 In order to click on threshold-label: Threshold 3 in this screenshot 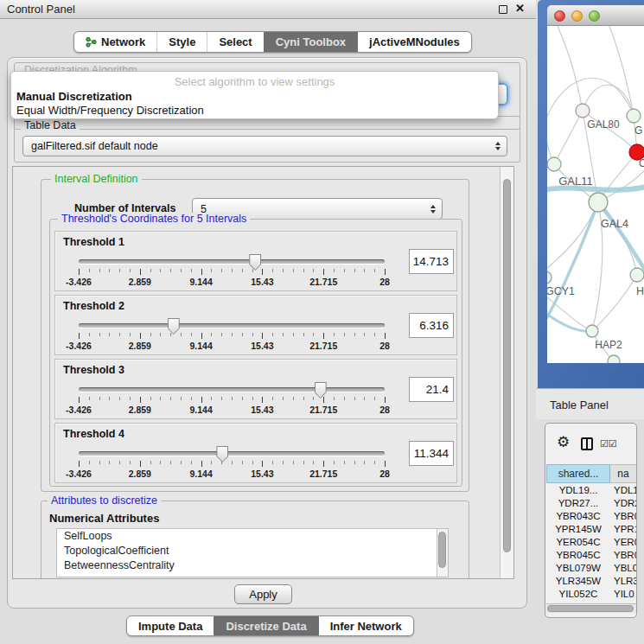, I will do `click(93, 370)`.